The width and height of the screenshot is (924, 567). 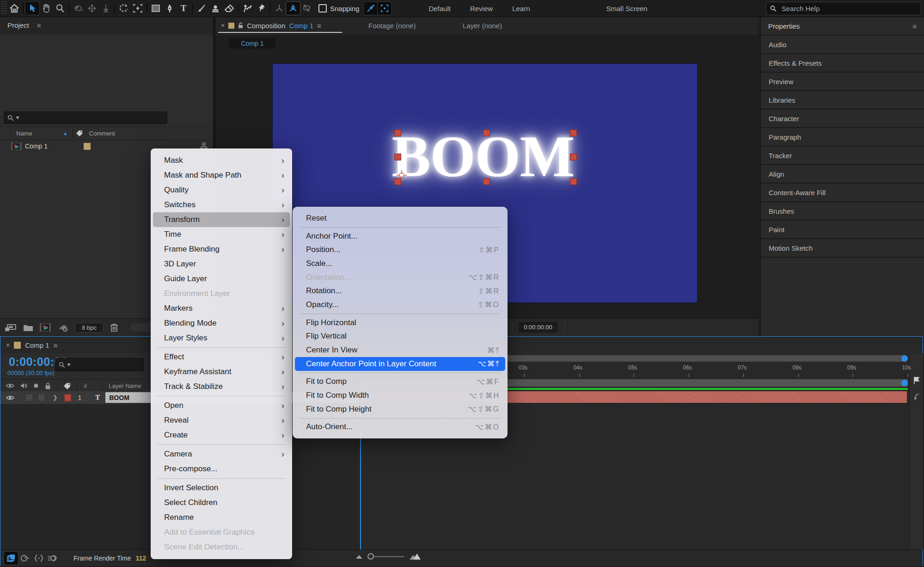 What do you see at coordinates (53, 558) in the screenshot?
I see `motion-blur-toggle-icon` at bounding box center [53, 558].